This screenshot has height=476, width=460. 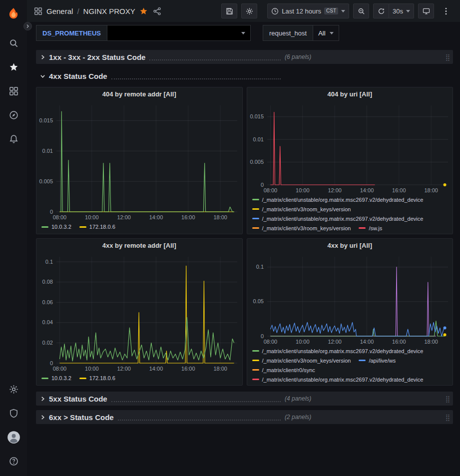 I want to click on sidebar-item-alerting, so click(x=13, y=139).